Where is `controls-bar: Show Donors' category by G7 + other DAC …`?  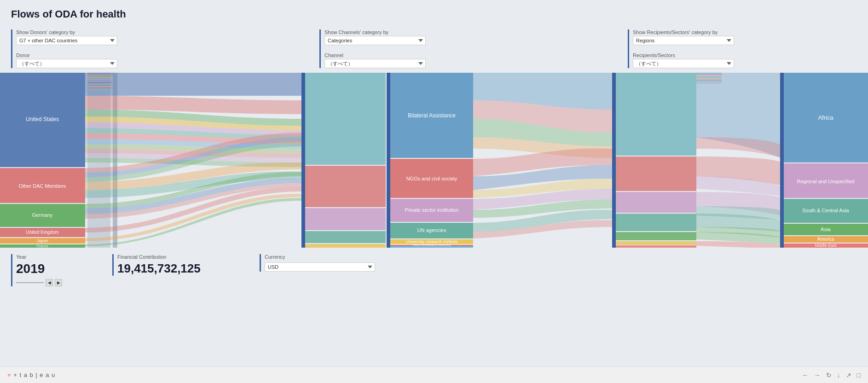
controls-bar: Show Donors' category by G7 + other DAC … is located at coordinates (434, 48).